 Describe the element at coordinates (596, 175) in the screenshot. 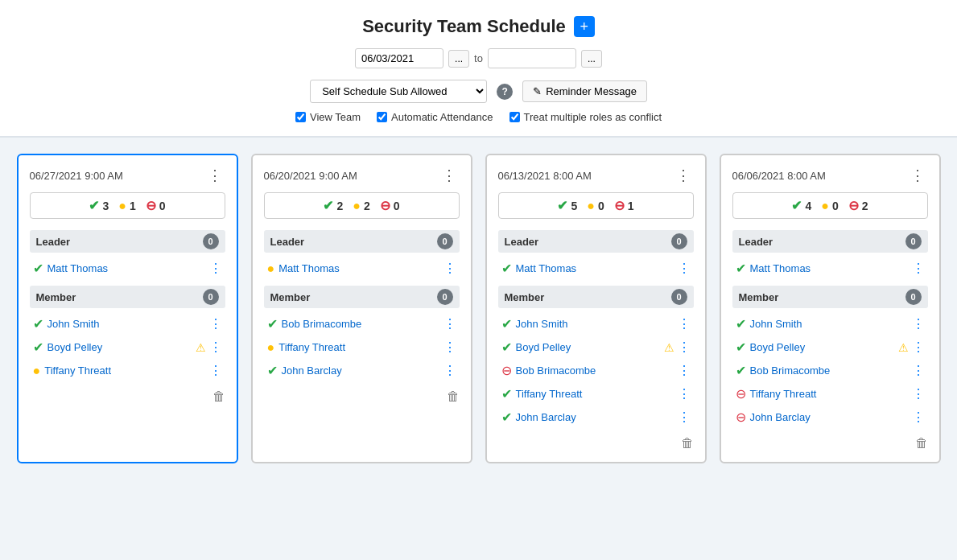

I see `card-header-2: 06/13/2021 8:00 AM ⋮` at that location.